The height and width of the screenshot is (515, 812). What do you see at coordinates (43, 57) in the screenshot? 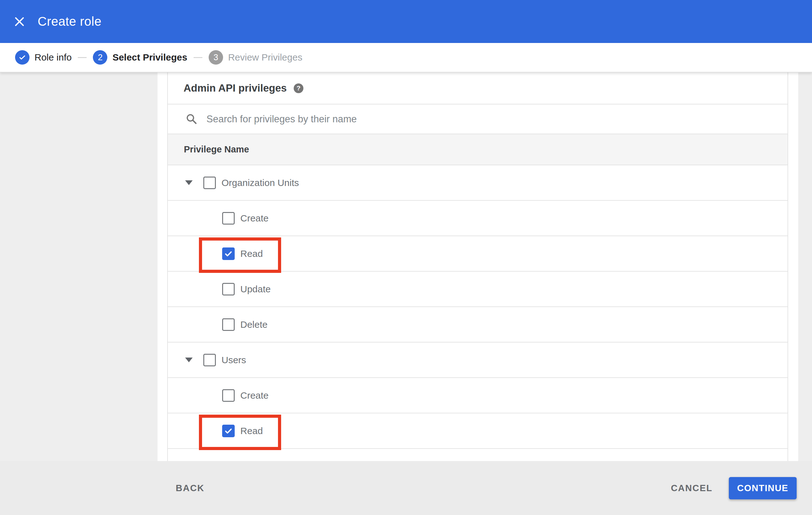
I see `step-role-info: Role info` at bounding box center [43, 57].